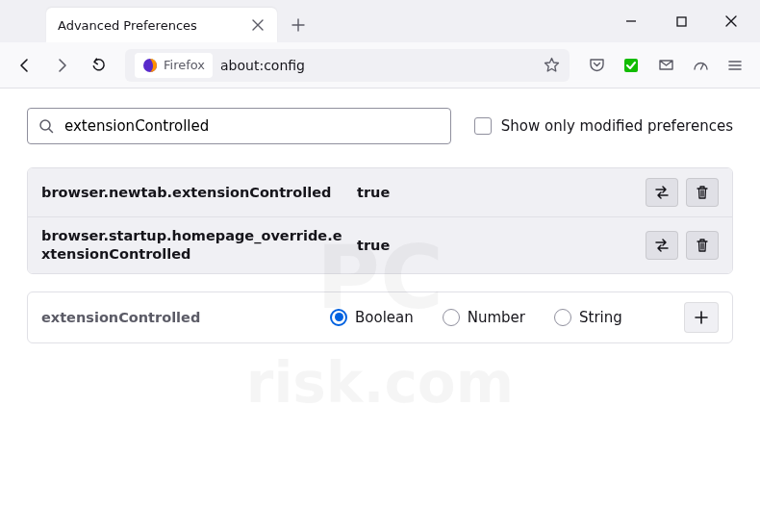  What do you see at coordinates (484, 317) in the screenshot?
I see `radio-number: Number` at bounding box center [484, 317].